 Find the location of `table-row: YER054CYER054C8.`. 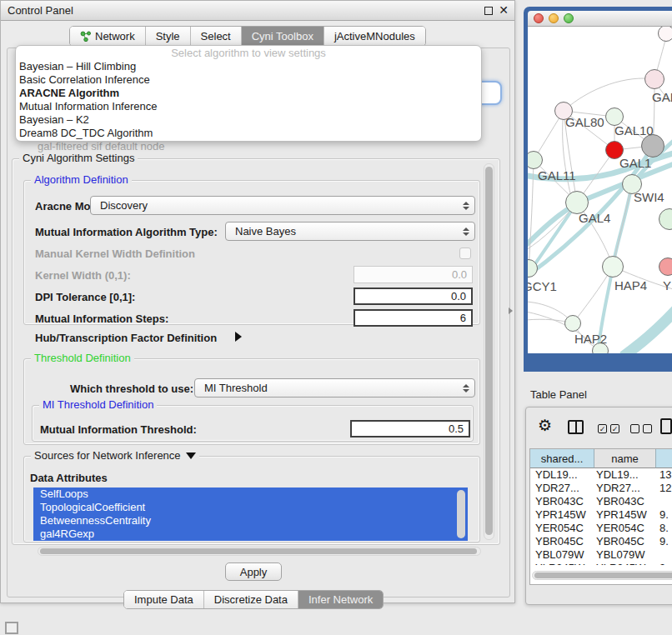

table-row: YER054CYER054C8. is located at coordinates (601, 528).